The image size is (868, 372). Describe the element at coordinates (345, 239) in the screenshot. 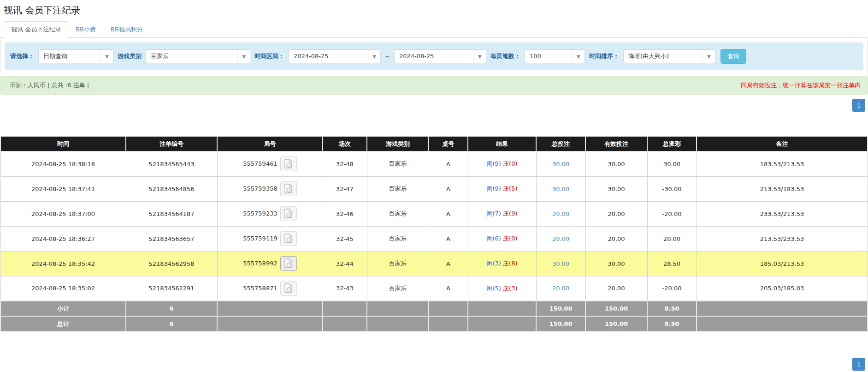

I see `session-number: 32-45` at that location.